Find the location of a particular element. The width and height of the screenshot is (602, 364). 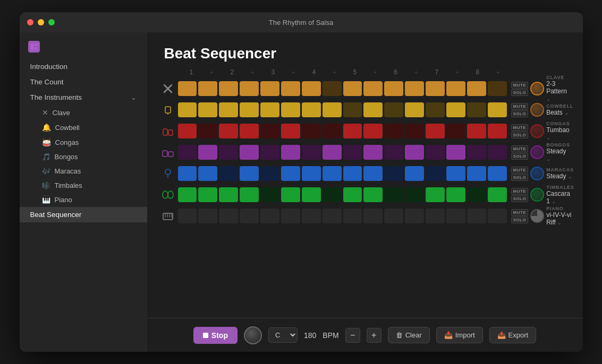

cowbell-volume-knob is located at coordinates (537, 110).